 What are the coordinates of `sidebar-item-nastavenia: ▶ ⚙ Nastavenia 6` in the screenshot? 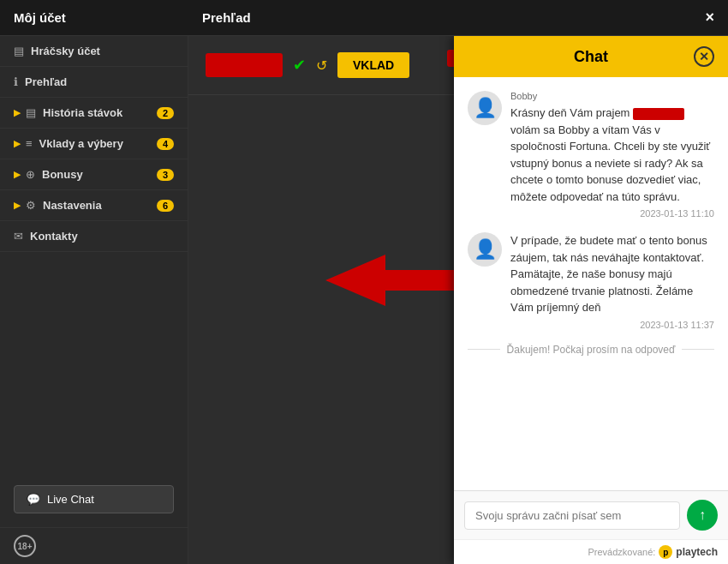 It's located at (94, 206).